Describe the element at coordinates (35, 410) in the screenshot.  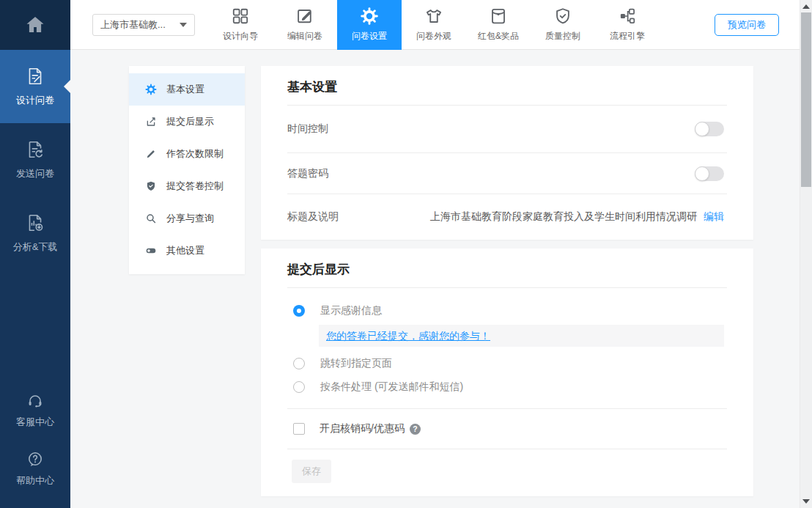
I see `sidebar-item-support: 客服中心` at that location.